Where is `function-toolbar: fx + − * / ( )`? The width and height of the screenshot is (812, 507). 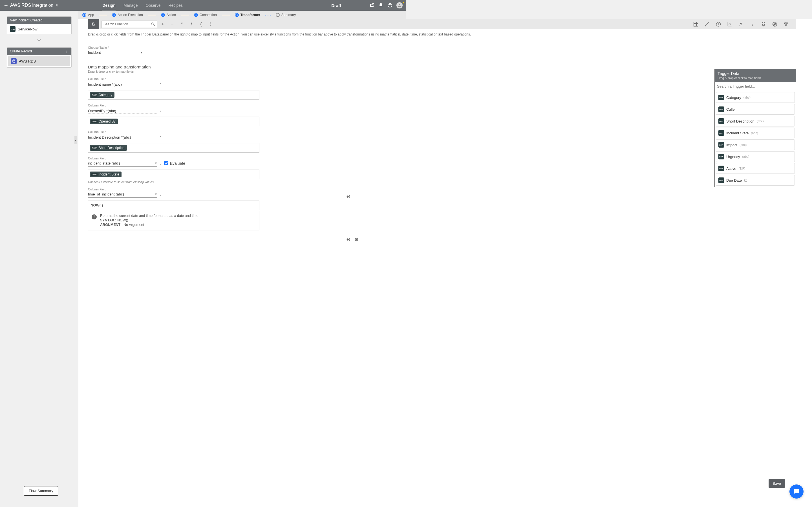 function-toolbar: fx + − * / ( ) is located at coordinates (247, 24).